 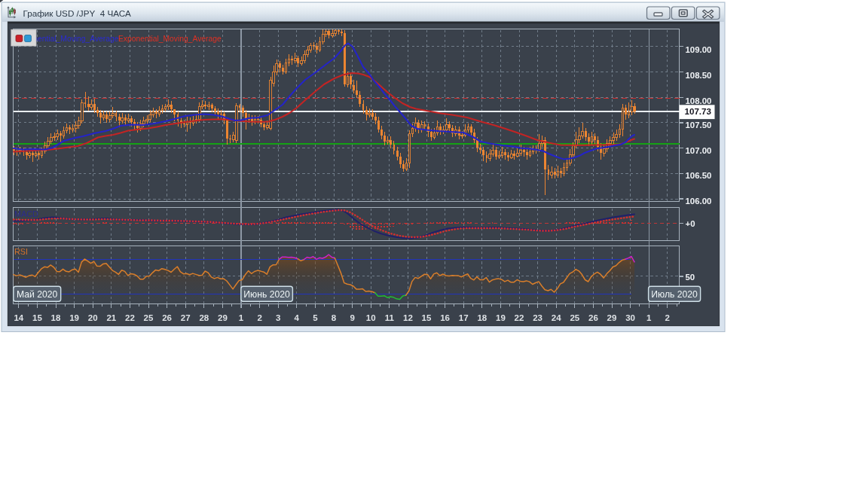 What do you see at coordinates (464, 318) in the screenshot?
I see `svg-text: 17` at bounding box center [464, 318].